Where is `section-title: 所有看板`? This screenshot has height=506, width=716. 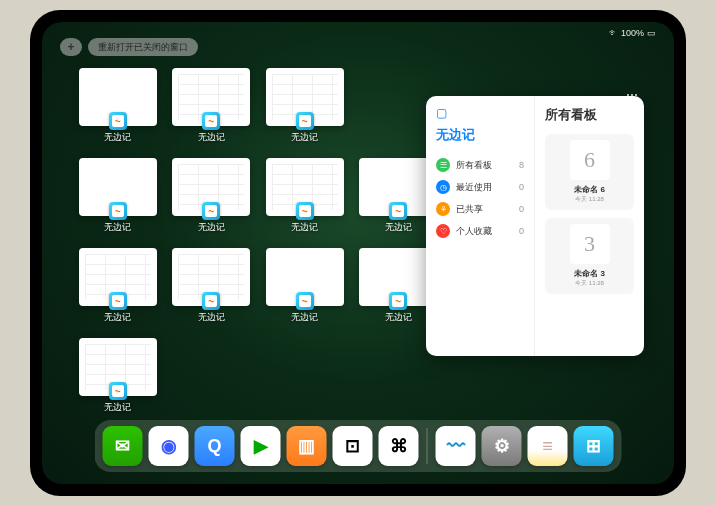
section-title: 所有看板 is located at coordinates (590, 115).